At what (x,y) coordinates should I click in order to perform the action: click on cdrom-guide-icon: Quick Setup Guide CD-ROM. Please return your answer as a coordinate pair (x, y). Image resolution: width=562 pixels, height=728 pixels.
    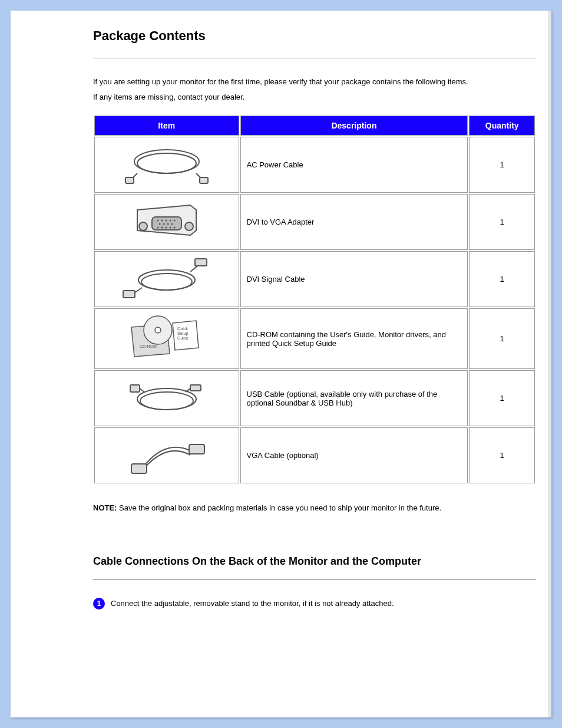
    Looking at the image, I should click on (167, 338).